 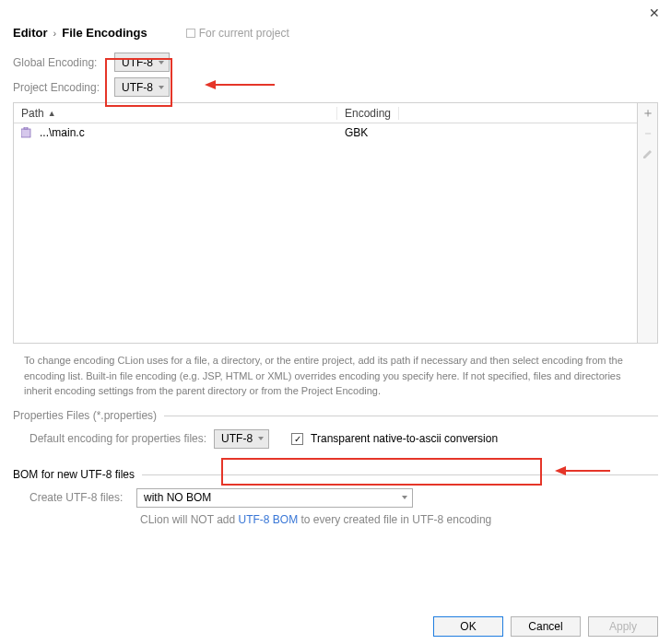 What do you see at coordinates (244, 33) in the screenshot?
I see `scope-text: For current project` at bounding box center [244, 33].